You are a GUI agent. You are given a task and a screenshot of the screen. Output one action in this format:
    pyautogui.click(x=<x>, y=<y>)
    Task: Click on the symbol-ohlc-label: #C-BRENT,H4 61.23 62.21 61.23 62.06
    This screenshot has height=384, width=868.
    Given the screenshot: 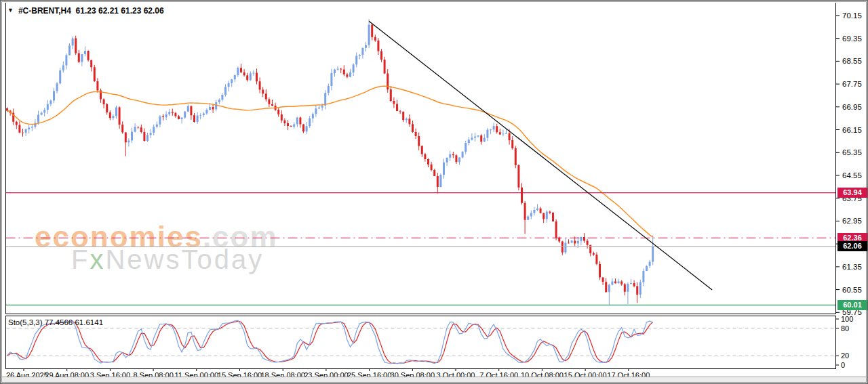 What is the action you would take?
    pyautogui.click(x=91, y=11)
    